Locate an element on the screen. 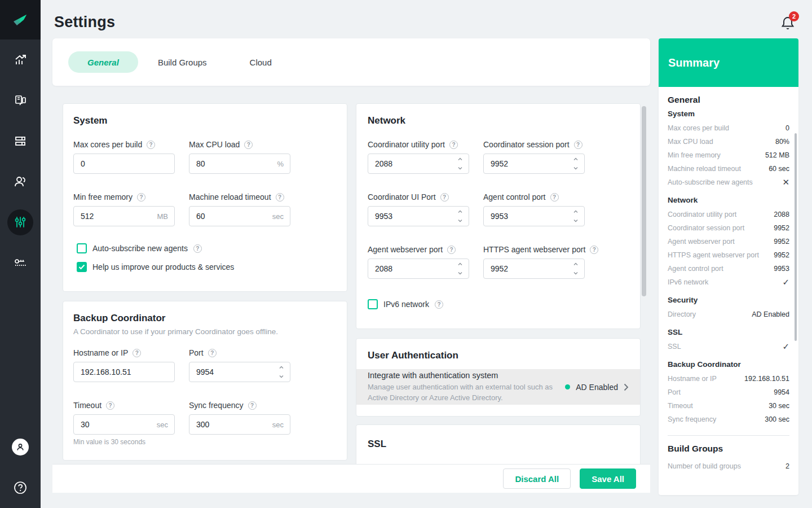 Image resolution: width=812 pixels, height=508 pixels. field-label: Max CPU load is located at coordinates (214, 144).